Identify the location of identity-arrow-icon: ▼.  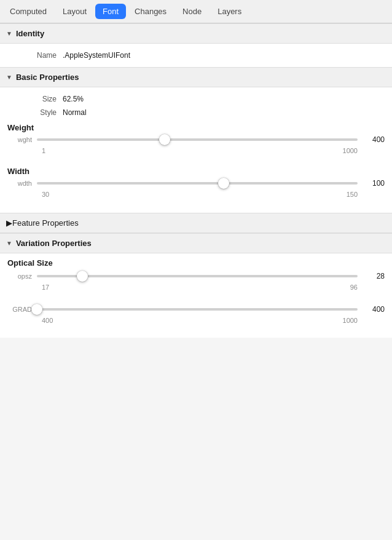
(9, 33).